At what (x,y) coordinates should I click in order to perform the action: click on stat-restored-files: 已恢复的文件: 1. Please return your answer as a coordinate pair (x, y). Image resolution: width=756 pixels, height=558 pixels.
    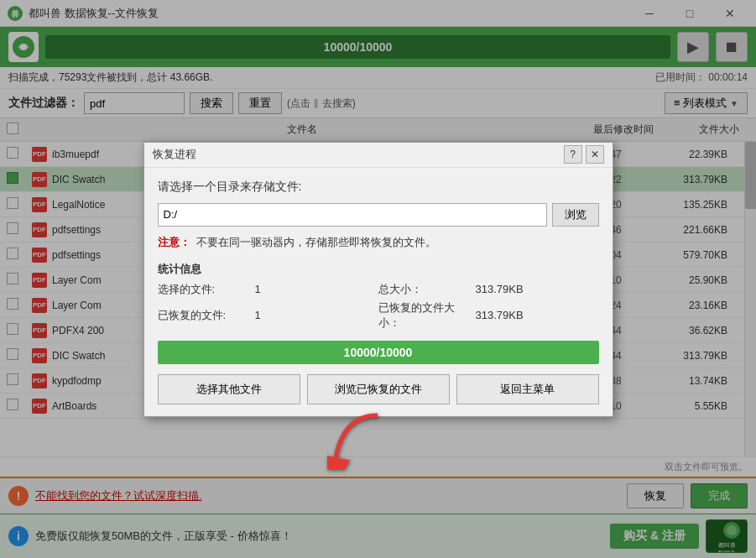
    Looking at the image, I should click on (269, 316).